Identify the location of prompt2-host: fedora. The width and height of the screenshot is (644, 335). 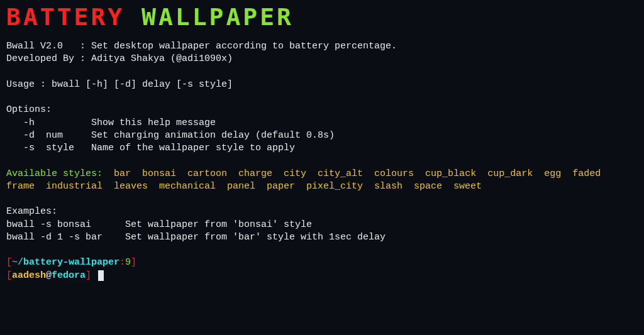
(69, 275).